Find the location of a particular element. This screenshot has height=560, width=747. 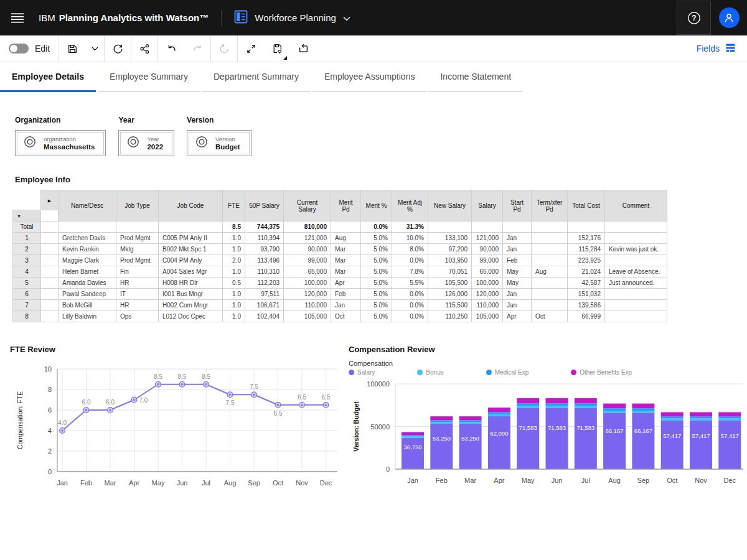

cell: 113,496 is located at coordinates (265, 261).